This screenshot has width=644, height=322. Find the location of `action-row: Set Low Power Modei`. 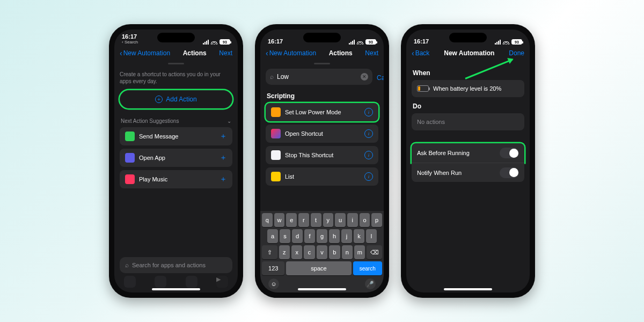

action-row: Set Low Power Modei is located at coordinates (322, 112).